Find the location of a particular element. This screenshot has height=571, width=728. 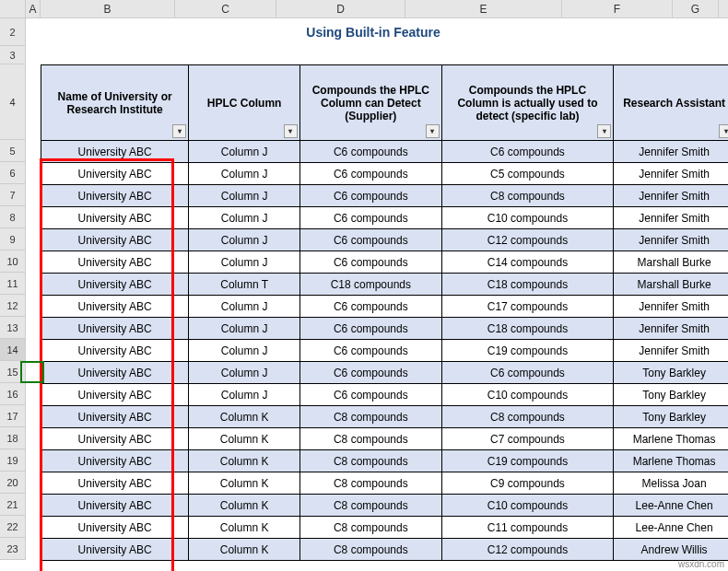

col-header-d: D is located at coordinates (341, 9).